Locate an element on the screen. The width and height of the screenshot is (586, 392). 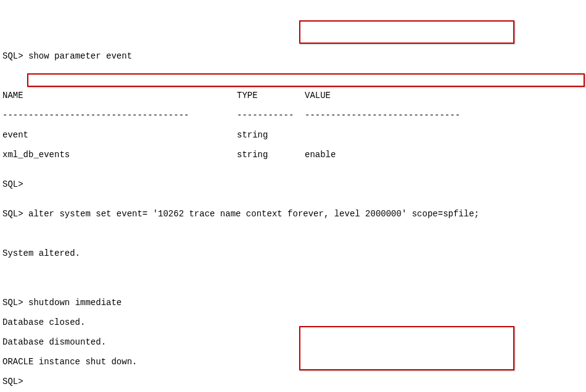
param-name: event is located at coordinates (120, 135).